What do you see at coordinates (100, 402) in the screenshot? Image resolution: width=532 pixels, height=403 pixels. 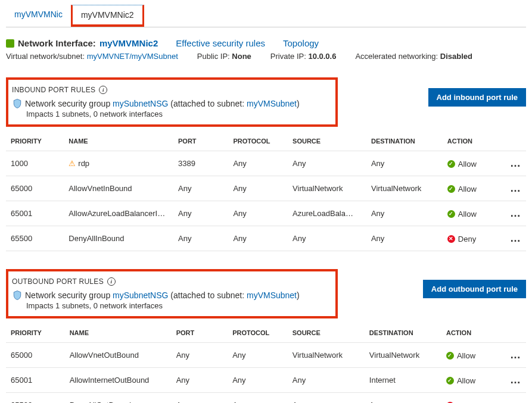 I see `cell-name: DenyAllOutBound` at bounding box center [100, 402].